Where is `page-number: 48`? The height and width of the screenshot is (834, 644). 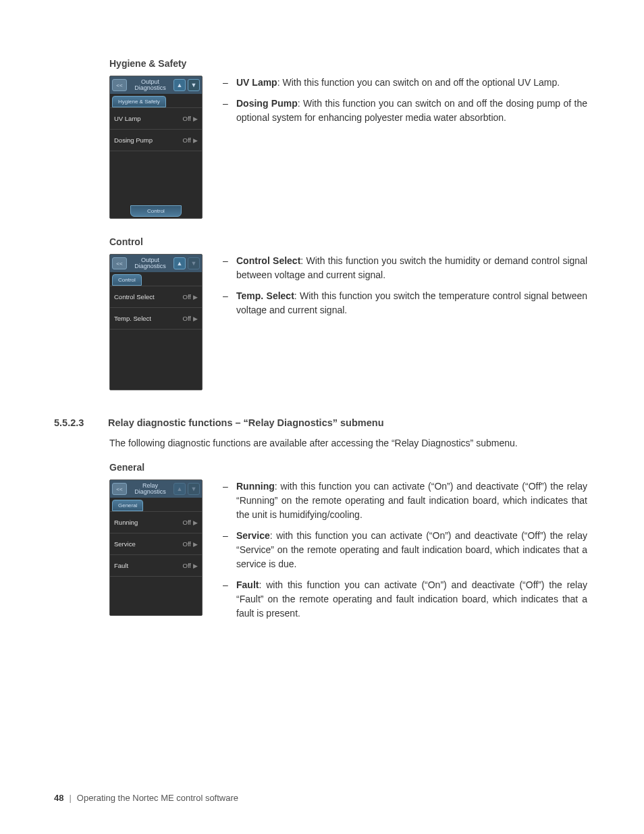 page-number: 48 is located at coordinates (59, 798).